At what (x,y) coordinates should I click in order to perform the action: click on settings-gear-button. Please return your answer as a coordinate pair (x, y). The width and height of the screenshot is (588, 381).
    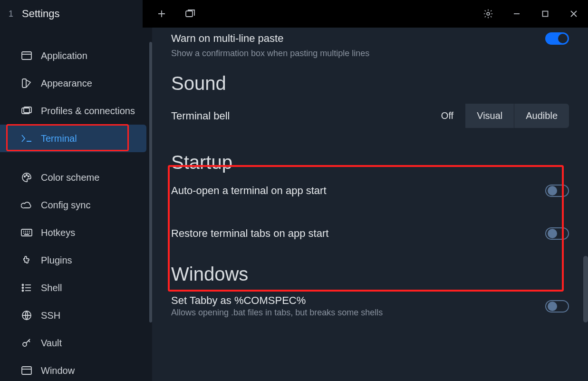
    Looking at the image, I should click on (488, 14).